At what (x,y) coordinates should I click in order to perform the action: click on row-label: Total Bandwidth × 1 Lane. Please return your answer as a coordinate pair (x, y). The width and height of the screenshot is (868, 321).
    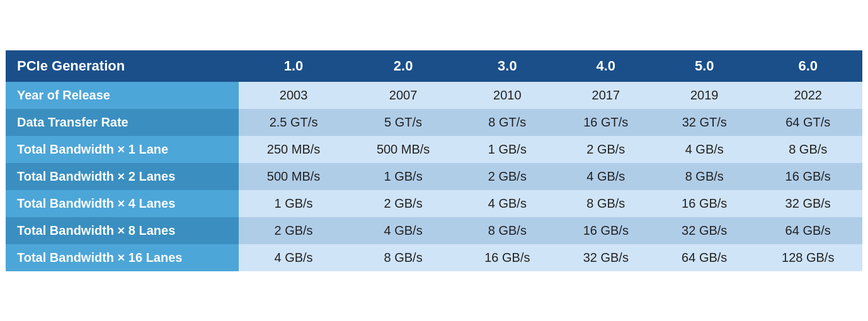
    Looking at the image, I should click on (122, 150).